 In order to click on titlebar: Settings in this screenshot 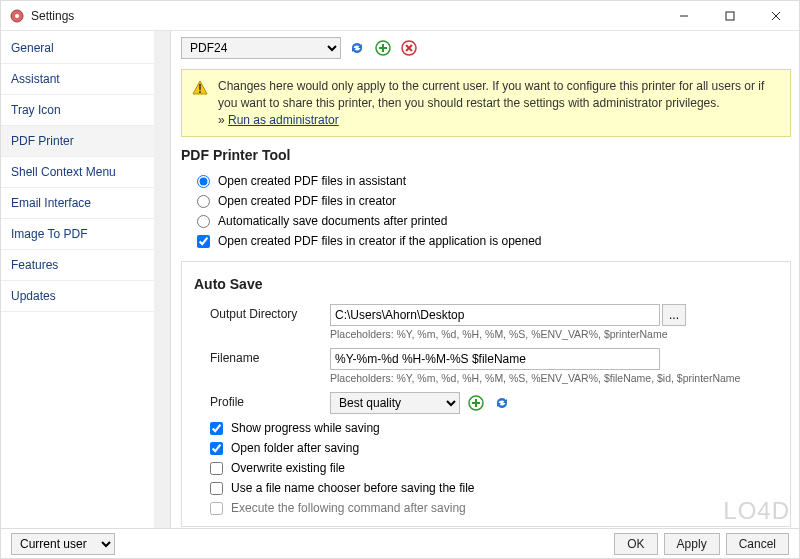, I will do `click(400, 16)`.